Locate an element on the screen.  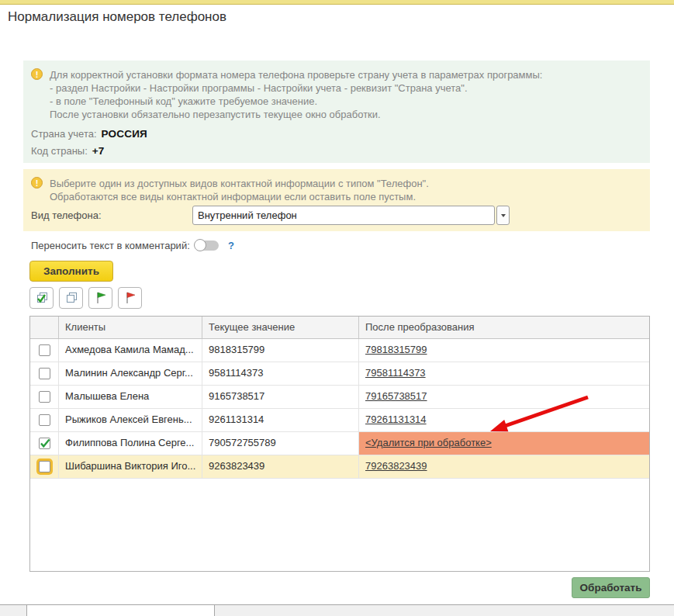
client-cell: Ахмедова Камила Мамад... is located at coordinates (130, 351).